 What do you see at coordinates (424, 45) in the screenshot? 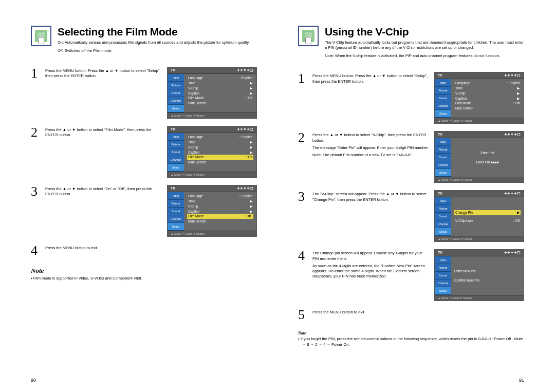
I see `intro-text: The V-Chip feature automatically locks o…` at bounding box center [424, 45].